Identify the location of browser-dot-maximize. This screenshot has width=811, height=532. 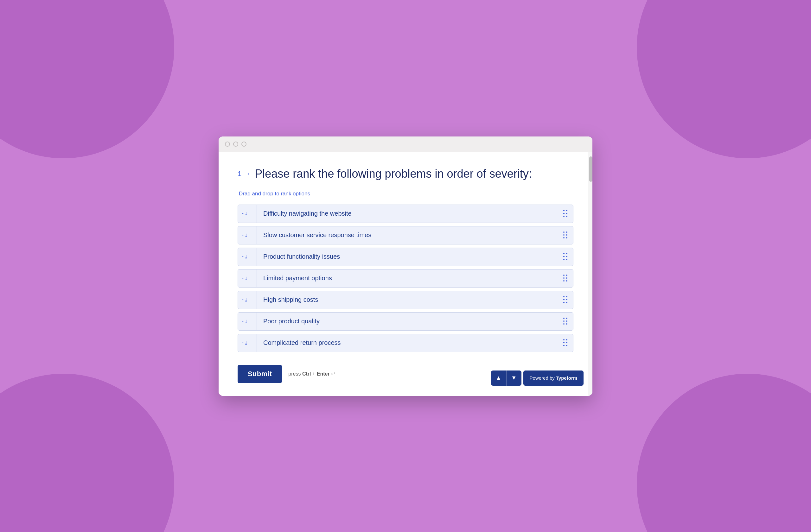
(244, 144).